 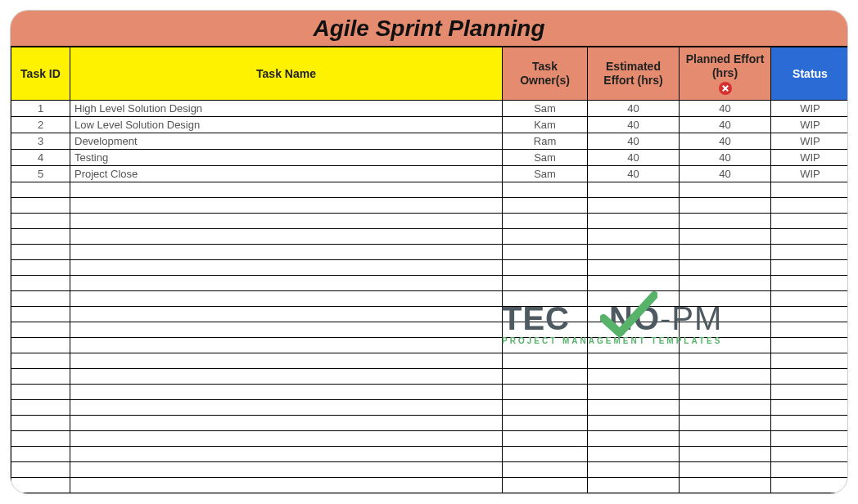 I want to click on cell-id: 3, so click(x=41, y=141).